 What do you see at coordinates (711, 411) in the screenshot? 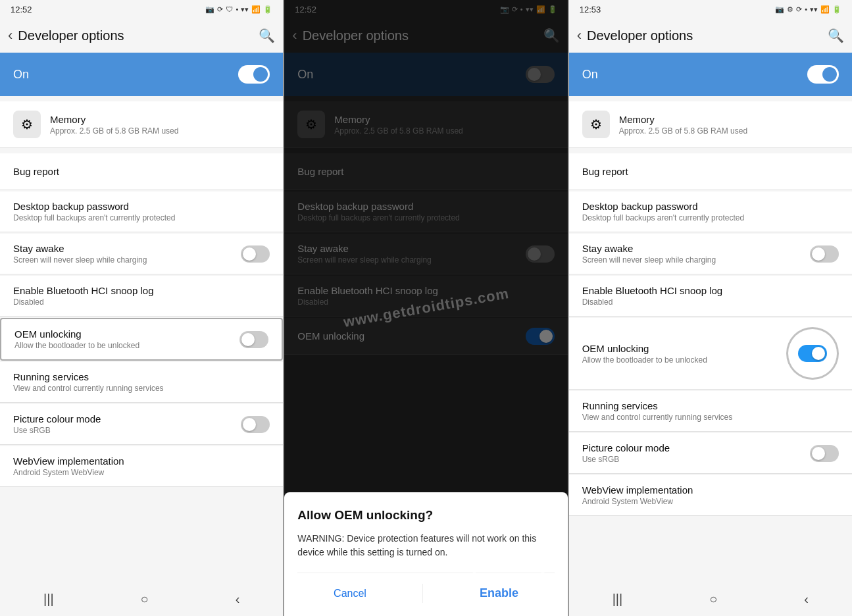
I see `runningservices-text-3: Running services View and control curren…` at bounding box center [711, 411].